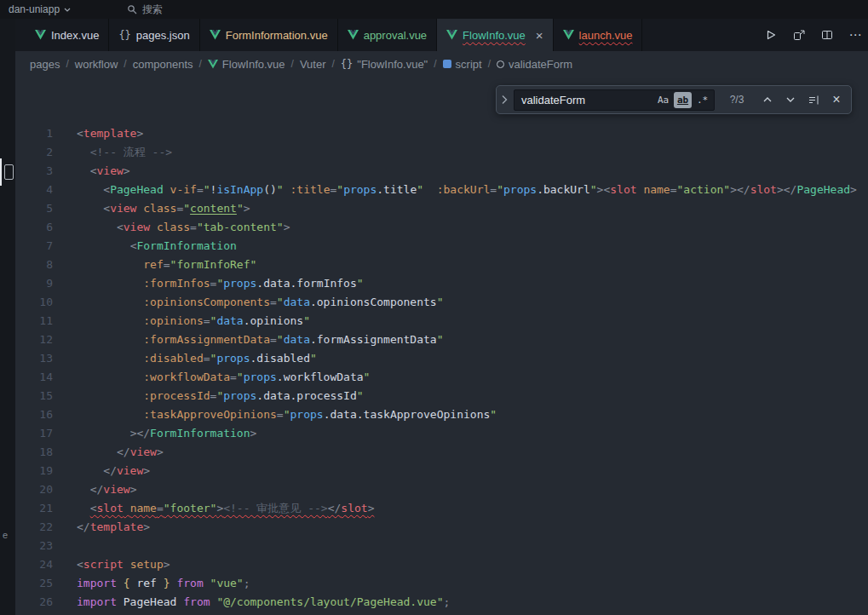  What do you see at coordinates (441, 396) in the screenshot?
I see `code-line: 15 :processId="props.data.processId"` at bounding box center [441, 396].